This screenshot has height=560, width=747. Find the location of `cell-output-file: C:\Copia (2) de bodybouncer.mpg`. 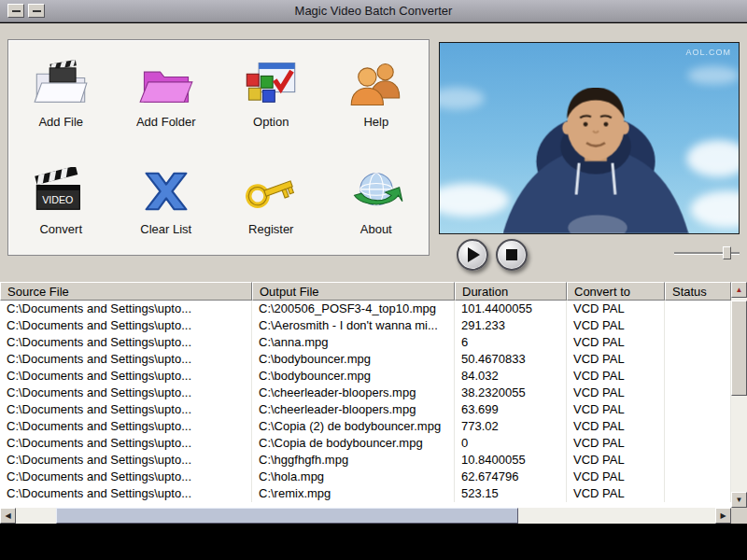

cell-output-file: C:\Copia (2) de bodybouncer.mpg is located at coordinates (353, 427).